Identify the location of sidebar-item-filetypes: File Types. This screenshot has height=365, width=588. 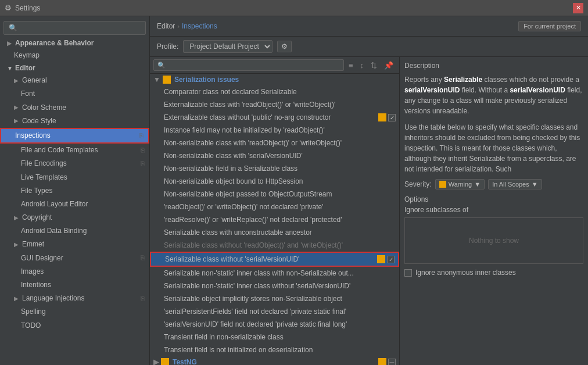
(74, 191).